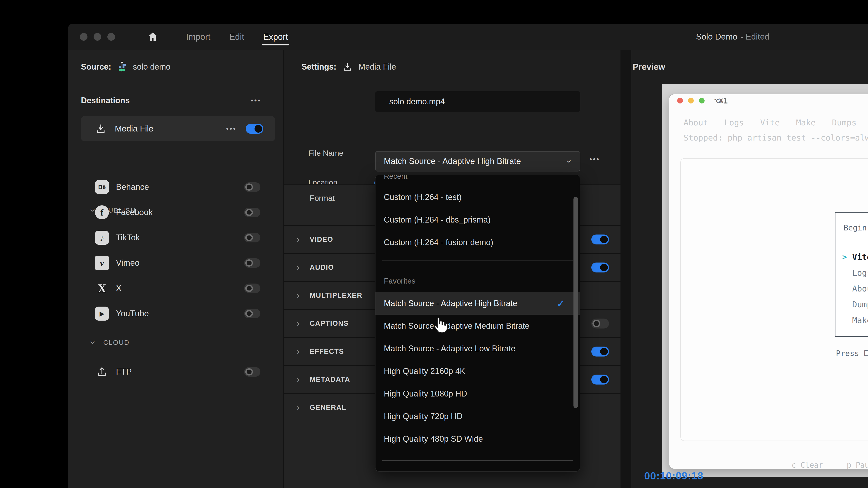 The width and height of the screenshot is (868, 488). I want to click on minimize-window-icon, so click(98, 37).